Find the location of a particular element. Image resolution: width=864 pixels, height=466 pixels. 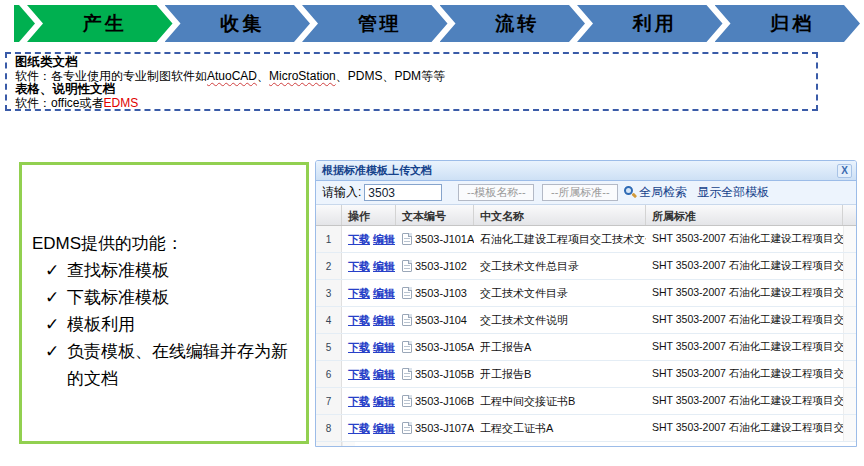

chinese-name-cell: 交工技术文件总目录 is located at coordinates (560, 266).